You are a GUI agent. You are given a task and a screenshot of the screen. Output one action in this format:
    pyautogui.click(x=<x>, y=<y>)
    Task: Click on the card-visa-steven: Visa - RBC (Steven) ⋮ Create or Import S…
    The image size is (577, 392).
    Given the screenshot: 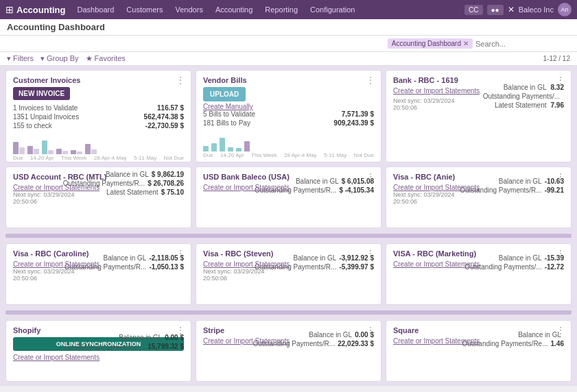 What is the action you would take?
    pyautogui.click(x=288, y=274)
    